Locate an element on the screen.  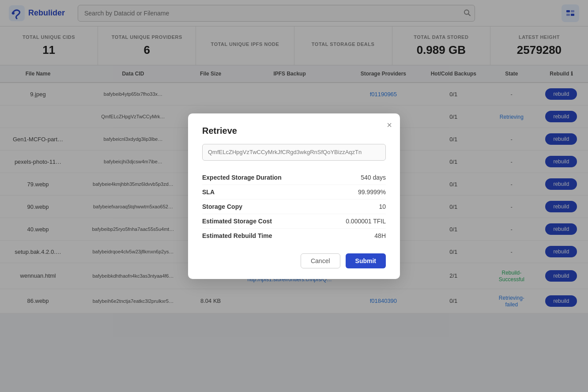
modal-field-row: Estimated Storage Cost 0.000001 TFIL is located at coordinates (294, 222).